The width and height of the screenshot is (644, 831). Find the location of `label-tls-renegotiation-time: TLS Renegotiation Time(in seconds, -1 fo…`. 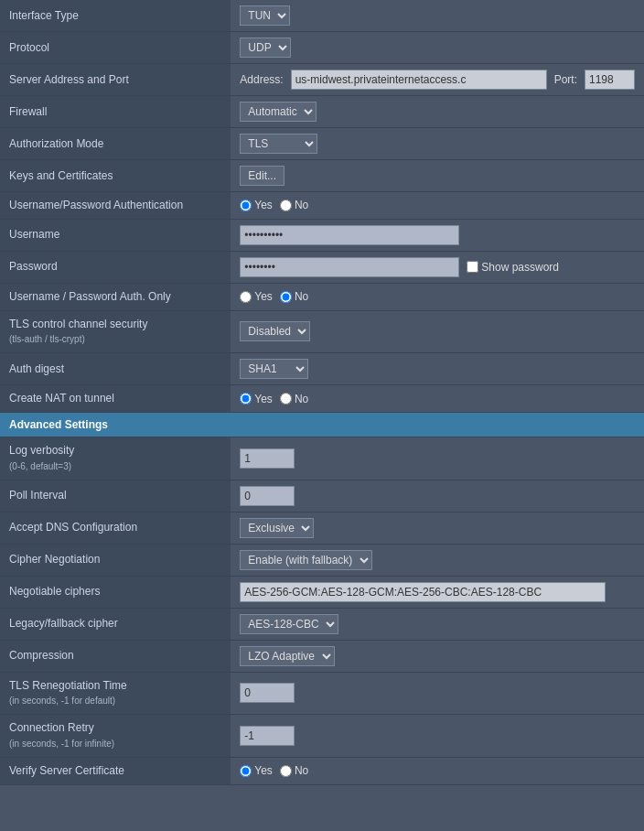

label-tls-renegotiation-time: TLS Renegotiation Time(in seconds, -1 fo… is located at coordinates (115, 694).